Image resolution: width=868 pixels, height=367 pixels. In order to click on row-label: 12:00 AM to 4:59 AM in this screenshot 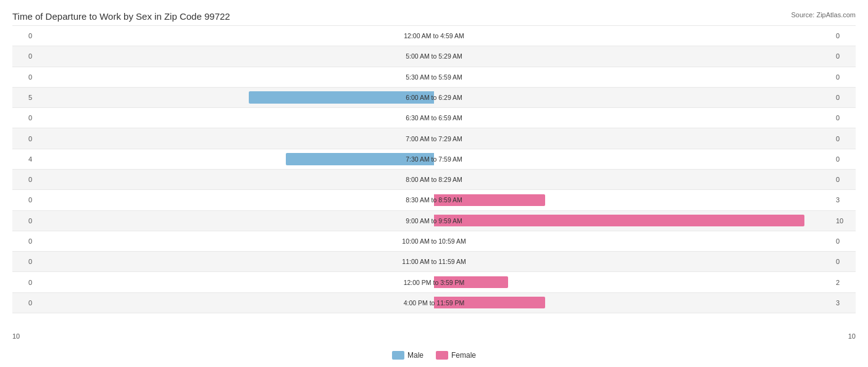, I will do `click(434, 36)`.